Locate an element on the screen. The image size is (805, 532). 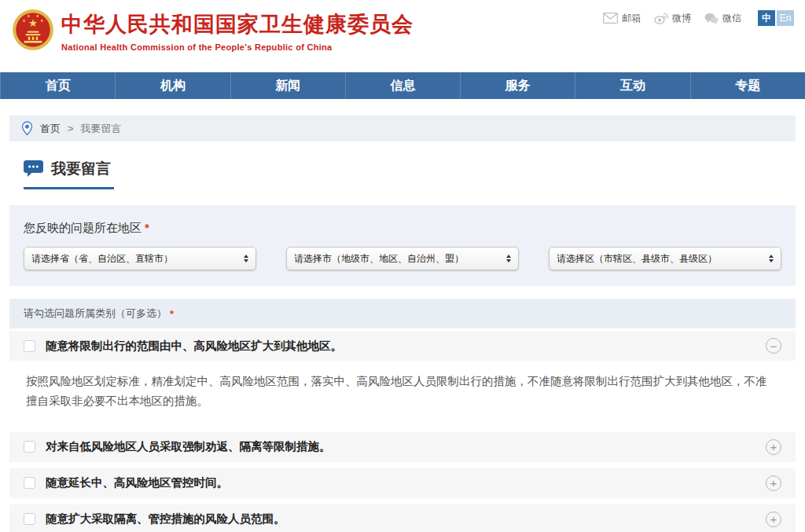
category-row: 随意延长中、高风险地区管控时间。 + is located at coordinates (402, 483).